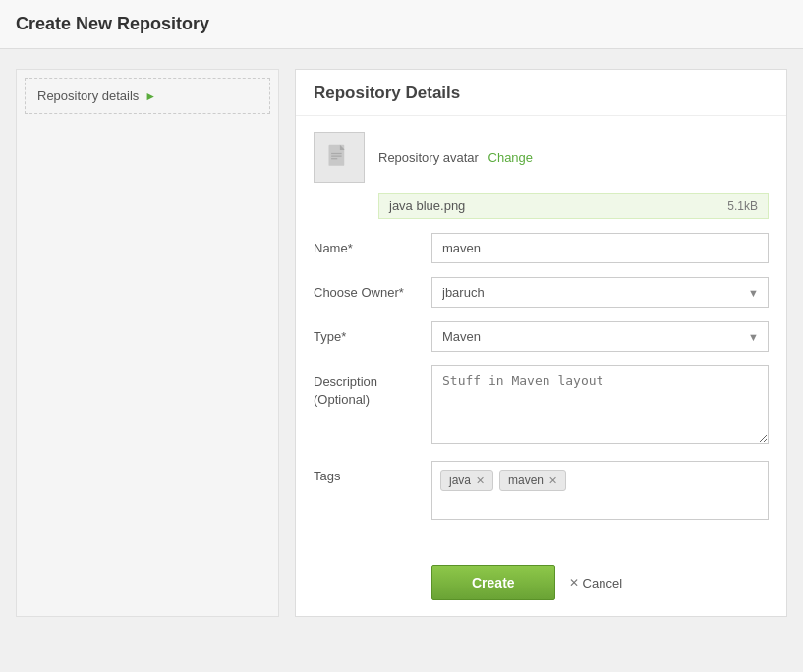 The height and width of the screenshot is (672, 803). Describe the element at coordinates (493, 583) in the screenshot. I see `create-button: Create` at that location.